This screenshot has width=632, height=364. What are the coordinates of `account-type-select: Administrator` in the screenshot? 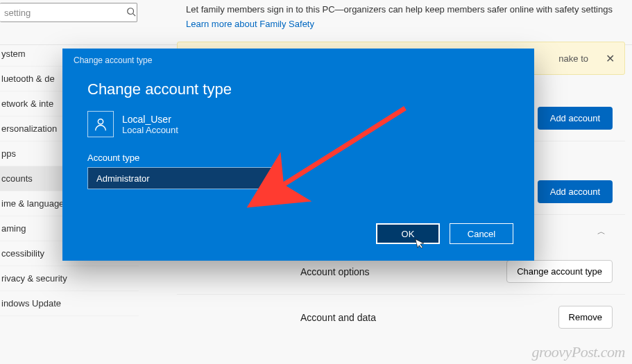 It's located at (185, 178).